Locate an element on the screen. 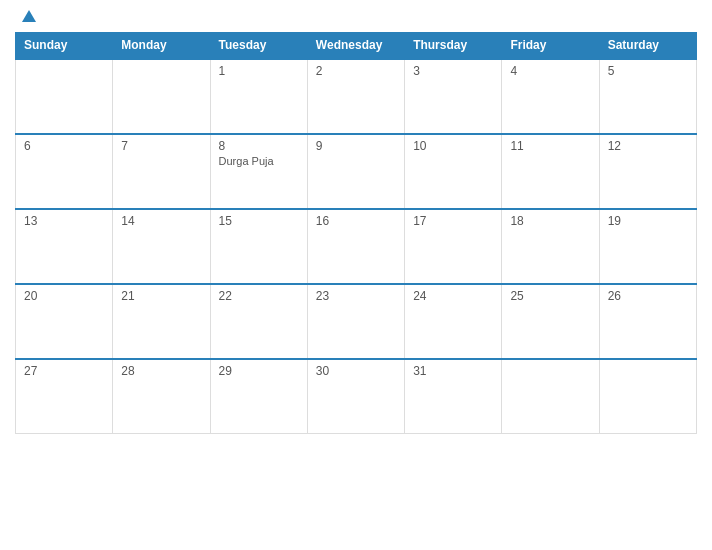 This screenshot has width=712, height=550. calendar-cell: 19 is located at coordinates (648, 246).